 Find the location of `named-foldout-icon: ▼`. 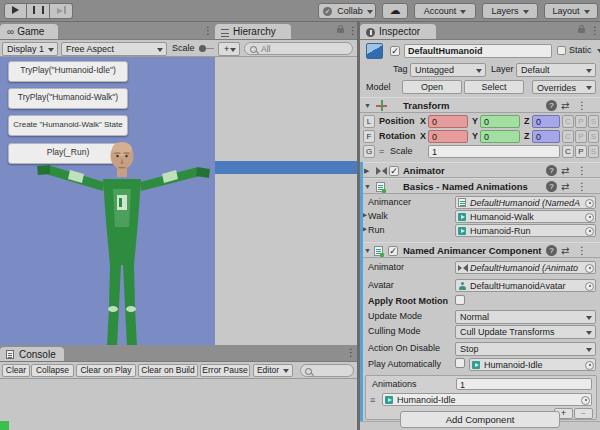

named-foldout-icon: ▼ is located at coordinates (368, 250).